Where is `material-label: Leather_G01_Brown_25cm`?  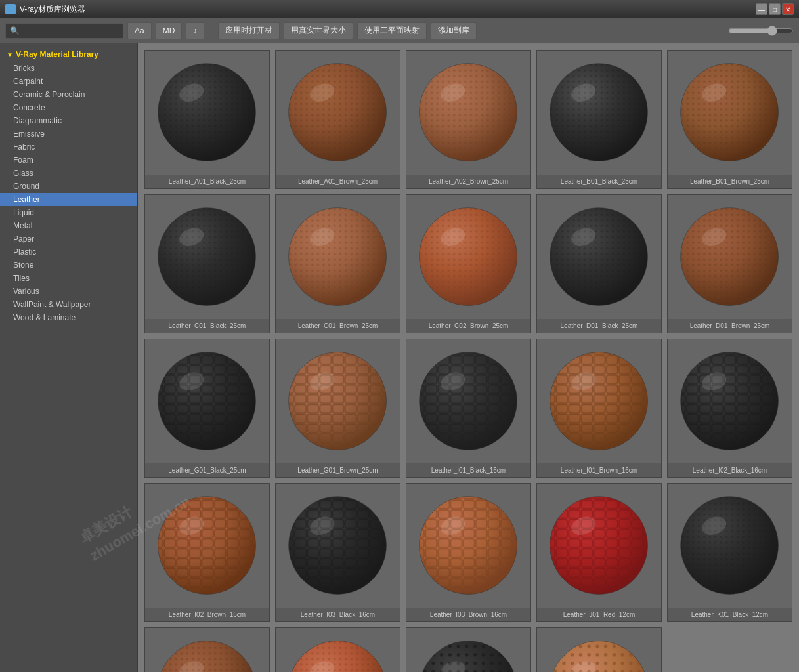
material-label: Leather_G01_Brown_25cm is located at coordinates (337, 470).